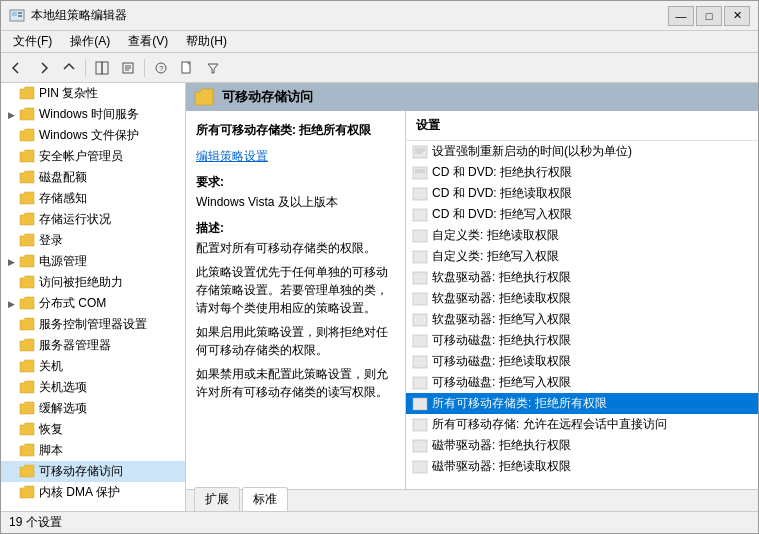 This screenshot has height=534, width=759. What do you see at coordinates (51, 240) in the screenshot?
I see `sidebar-label: 登录` at bounding box center [51, 240].